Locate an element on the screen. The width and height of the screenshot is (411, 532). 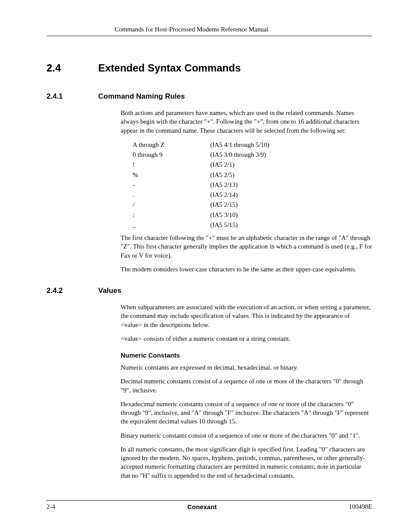
char-symbol: - is located at coordinates (171, 185).